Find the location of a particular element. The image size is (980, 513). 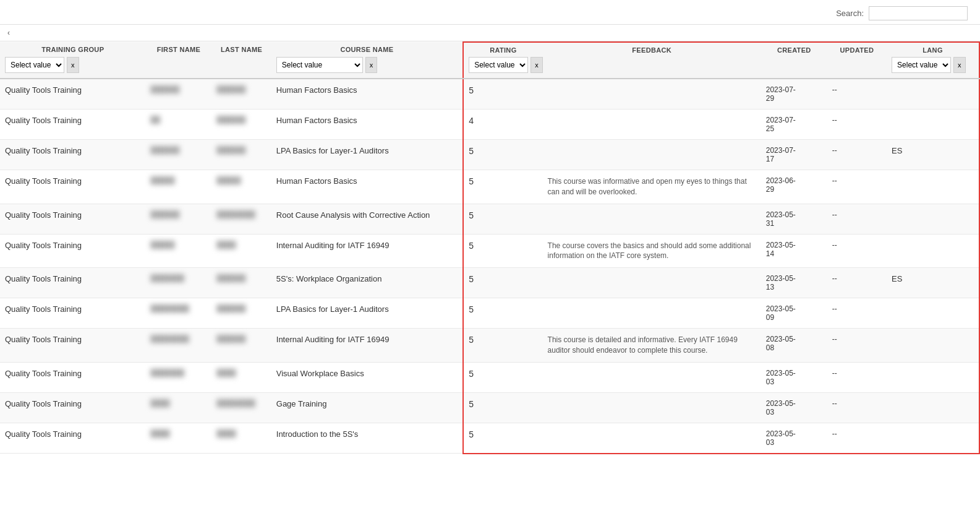

filter-updated is located at coordinates (857, 67).